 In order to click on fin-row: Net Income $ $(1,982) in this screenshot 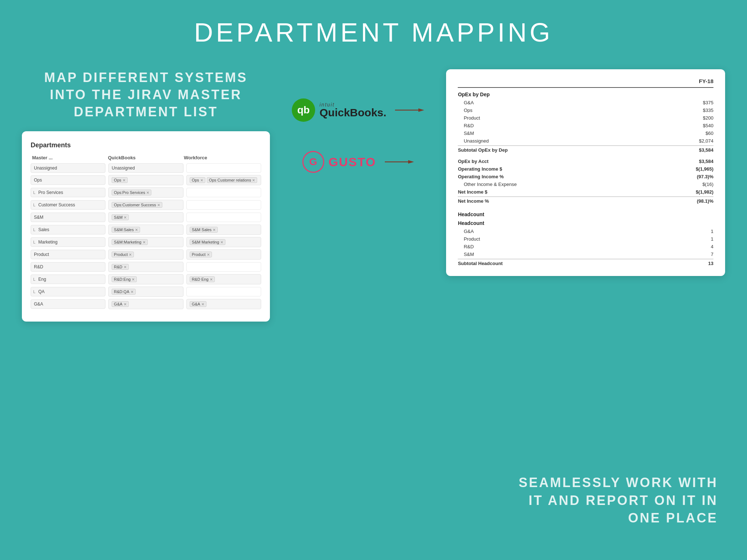, I will do `click(586, 192)`.